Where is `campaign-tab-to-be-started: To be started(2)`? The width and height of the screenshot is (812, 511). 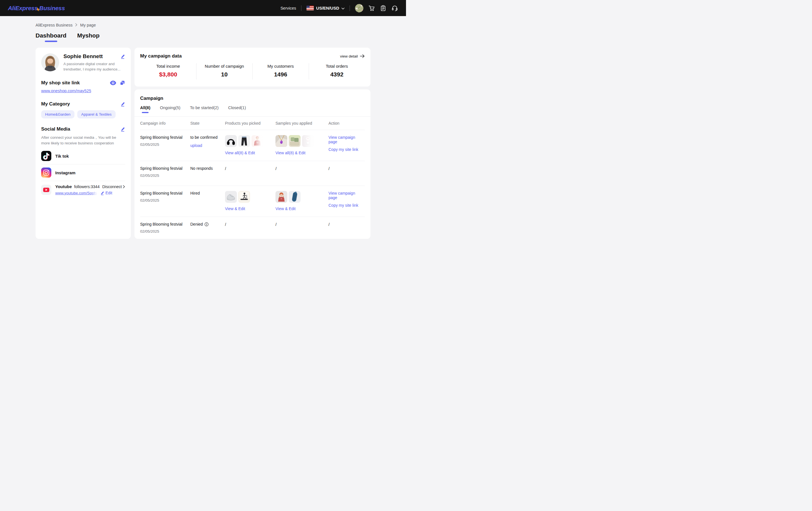
campaign-tab-to-be-started: To be started(2) is located at coordinates (204, 109).